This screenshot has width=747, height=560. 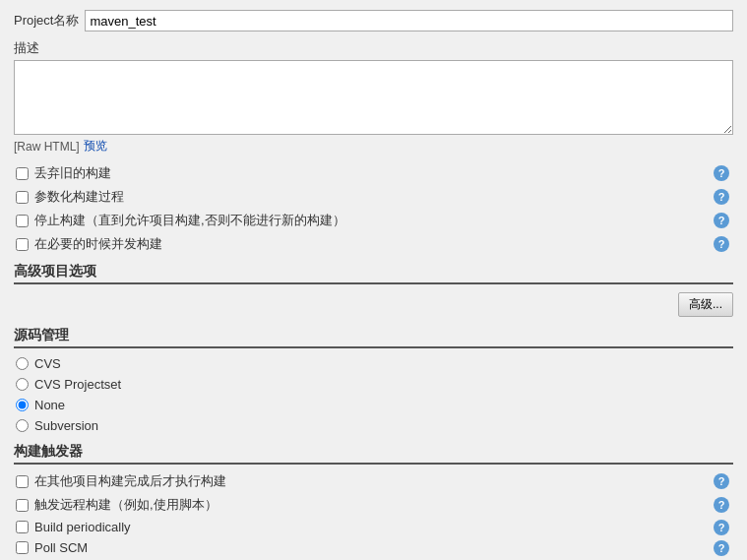 I want to click on raw-html-row: [Raw HTML] 预览, so click(x=374, y=146).